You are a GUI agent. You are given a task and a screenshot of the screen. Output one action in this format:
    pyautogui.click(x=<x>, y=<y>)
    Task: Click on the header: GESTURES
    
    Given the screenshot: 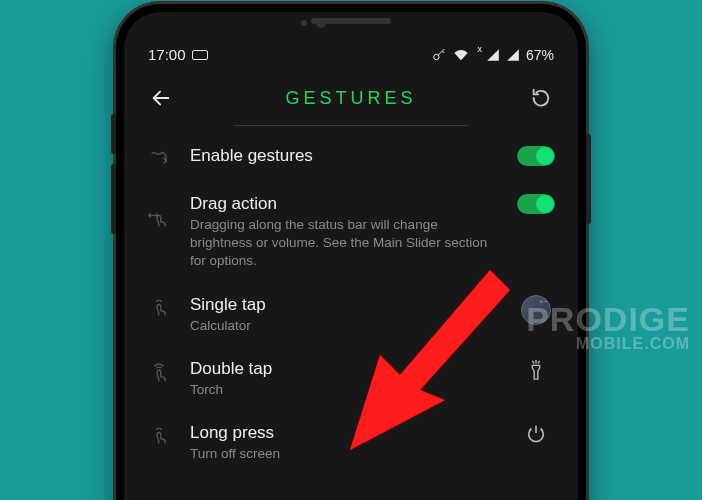 What is the action you would take?
    pyautogui.click(x=351, y=93)
    